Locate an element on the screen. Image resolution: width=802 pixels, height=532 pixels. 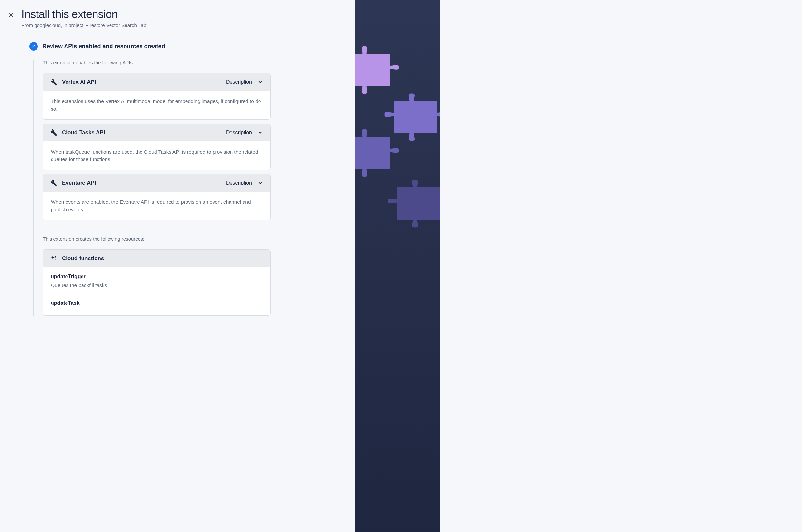
sparkle-icon is located at coordinates (54, 259).